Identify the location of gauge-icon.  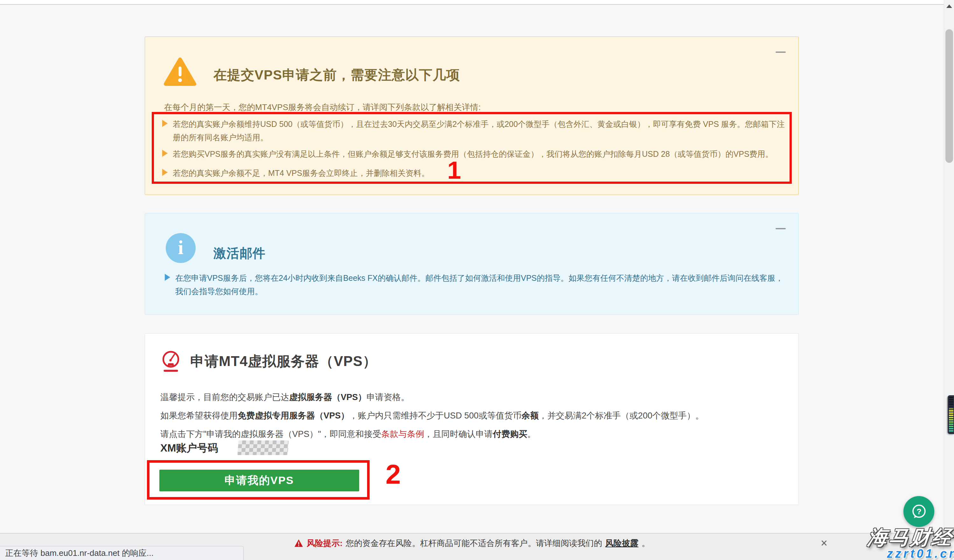
(171, 362).